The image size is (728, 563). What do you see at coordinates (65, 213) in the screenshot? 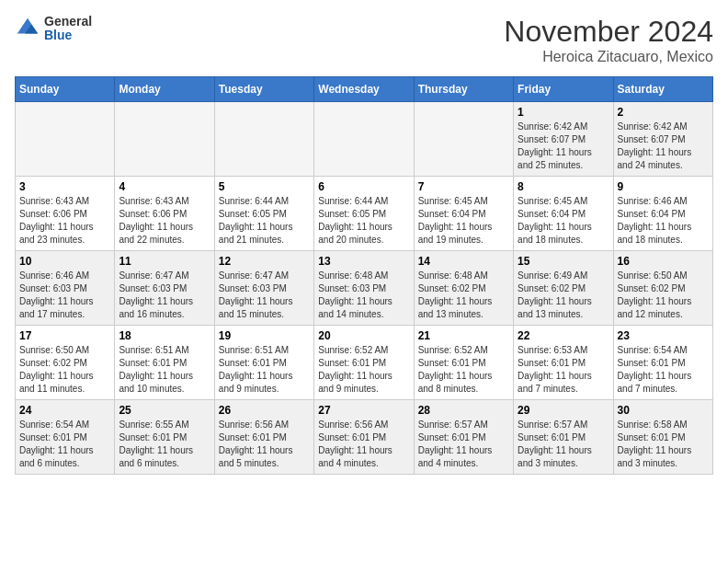
I see `calendar-cell: 3Sunrise: 6:43 AMSunset: 6:06 PMDaylight…` at bounding box center [65, 213].